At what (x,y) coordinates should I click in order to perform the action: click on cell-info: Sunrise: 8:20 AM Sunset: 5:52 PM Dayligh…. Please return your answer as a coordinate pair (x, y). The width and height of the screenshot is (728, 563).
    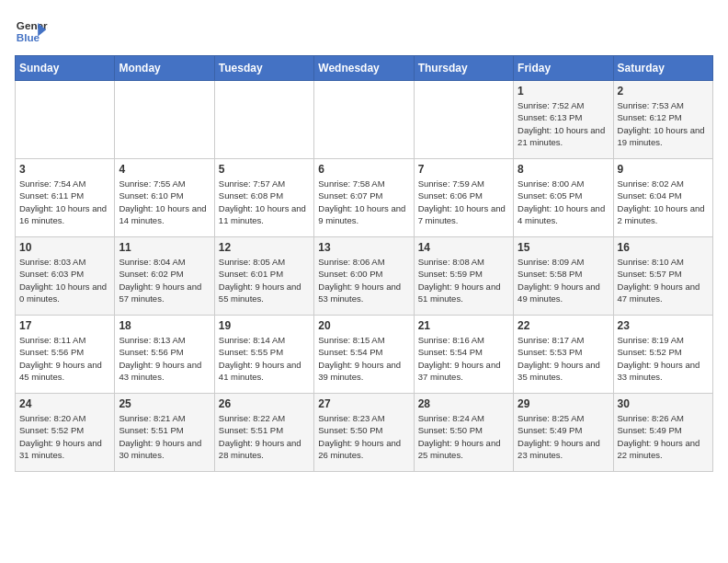
    Looking at the image, I should click on (64, 436).